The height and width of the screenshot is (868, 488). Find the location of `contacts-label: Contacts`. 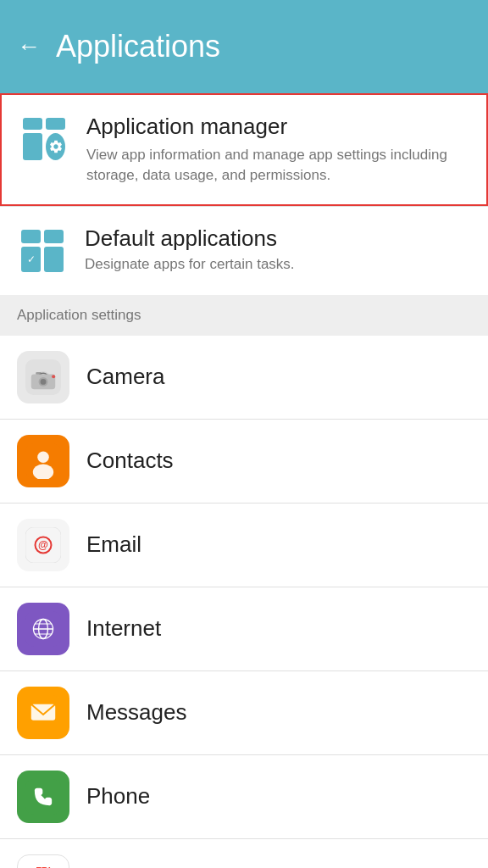

contacts-label: Contacts is located at coordinates (130, 461).